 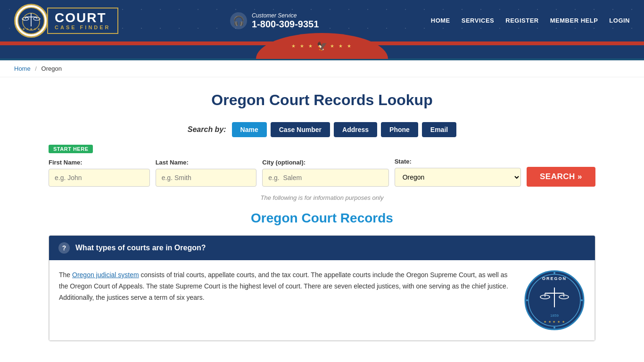 What do you see at coordinates (322, 151) in the screenshot?
I see `start-here-badge: START HERE` at bounding box center [322, 151].